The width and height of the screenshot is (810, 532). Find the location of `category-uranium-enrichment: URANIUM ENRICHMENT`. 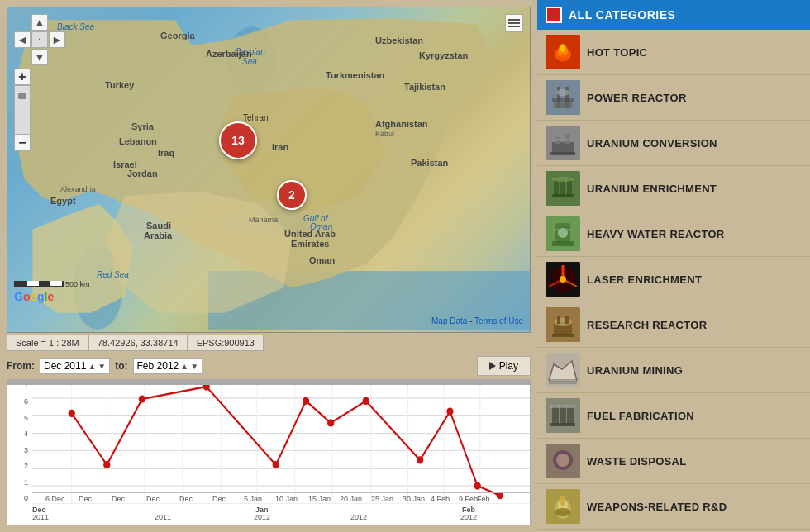

category-uranium-enrichment: URANIUM ENRICHMENT is located at coordinates (674, 188).